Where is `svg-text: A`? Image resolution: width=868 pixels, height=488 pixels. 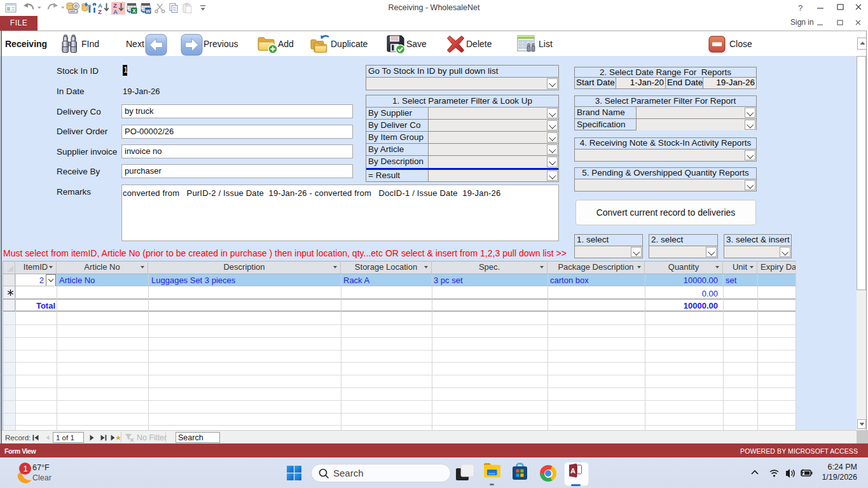
svg-text: A is located at coordinates (573, 471).